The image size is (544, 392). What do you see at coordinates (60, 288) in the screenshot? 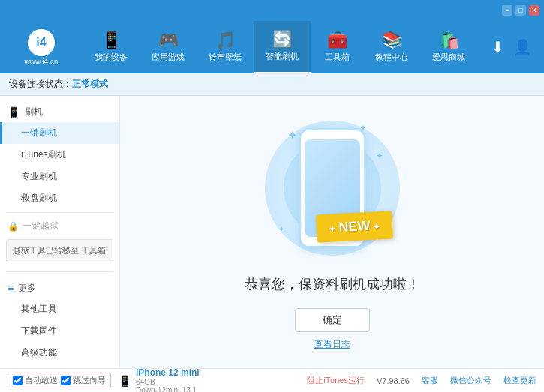
I see `sidebar-group-more: ≡ 更多` at bounding box center [60, 288].